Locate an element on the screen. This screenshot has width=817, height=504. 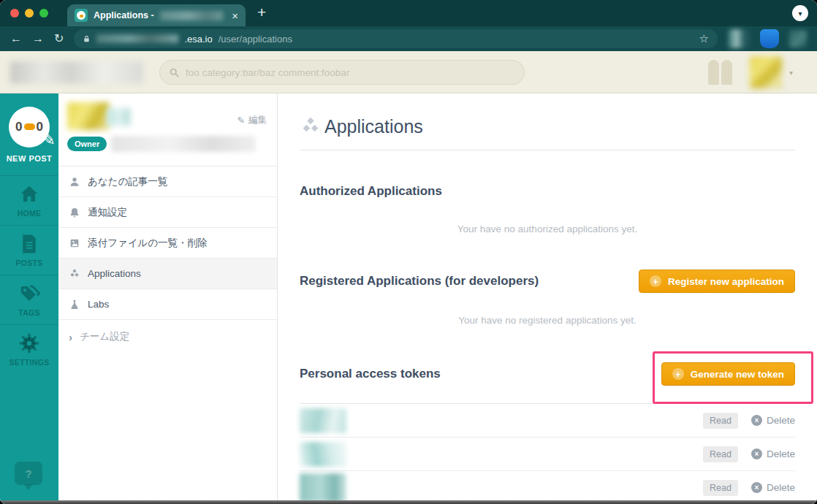
extension-icon-redacted is located at coordinates (739, 39).